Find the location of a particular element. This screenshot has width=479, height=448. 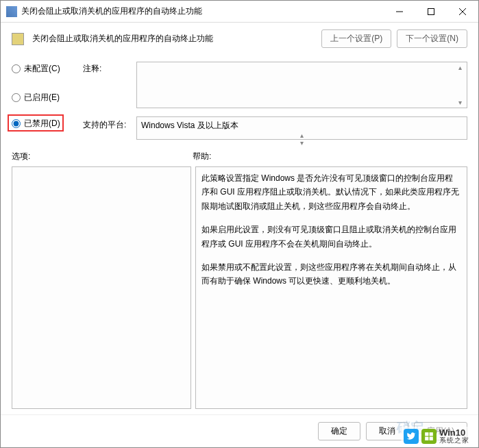

help-paragraph-1: 此策略设置指定 Windows 是否允许没有可见顶级窗口的控制台应用程序和 GU… is located at coordinates (332, 192).